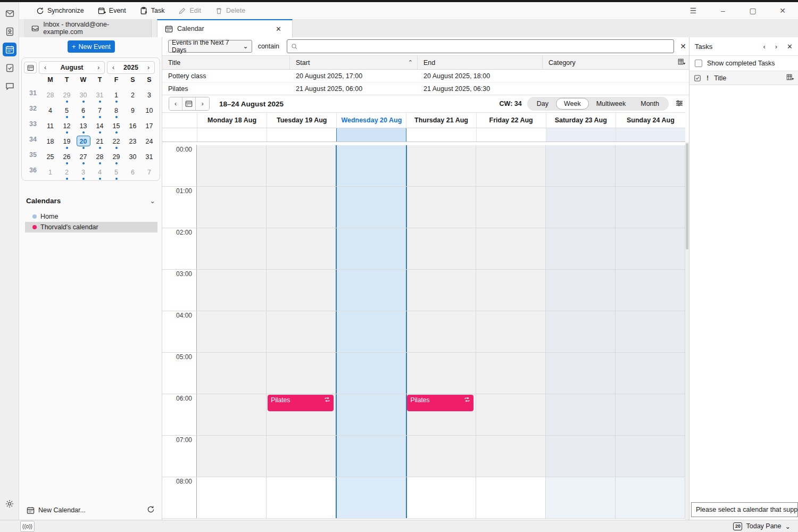  What do you see at coordinates (480, 46) in the screenshot?
I see `event-search-input` at bounding box center [480, 46].